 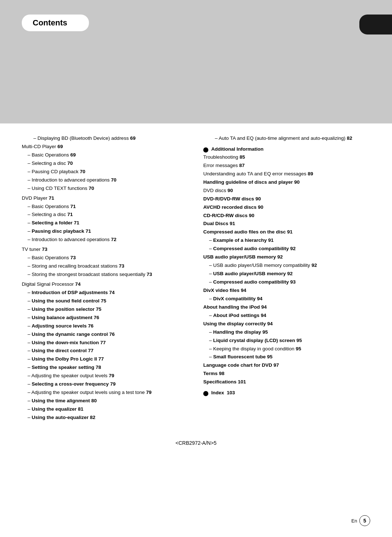 What do you see at coordinates (105, 335) in the screenshot?
I see `list-item: Using the dynamic range control 76` at bounding box center [105, 335].